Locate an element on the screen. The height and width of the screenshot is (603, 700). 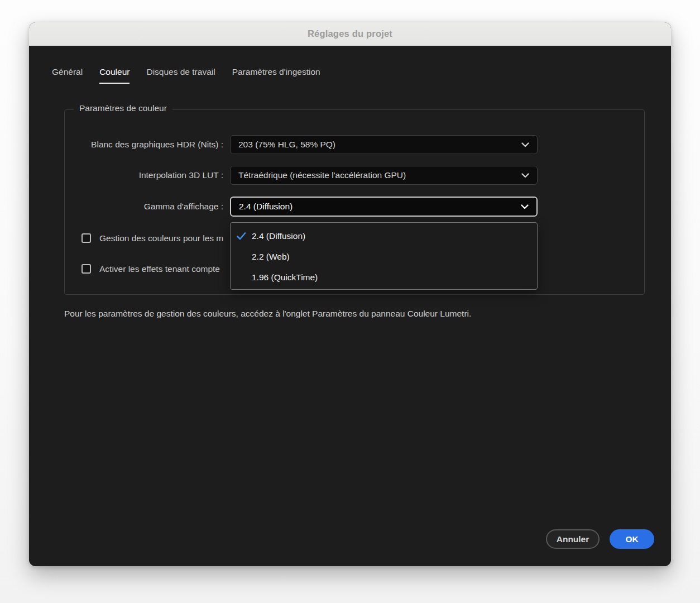
color-management-checkbox-label: Gestion des couleurs pour les m is located at coordinates (164, 238).